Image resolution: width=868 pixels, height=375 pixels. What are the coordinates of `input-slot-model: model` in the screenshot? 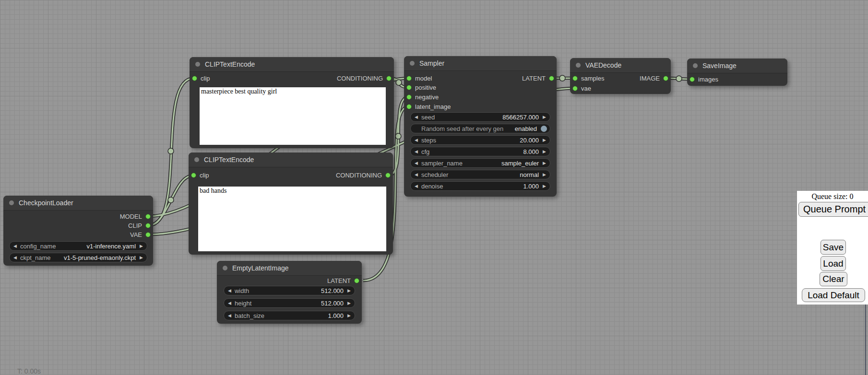 It's located at (419, 78).